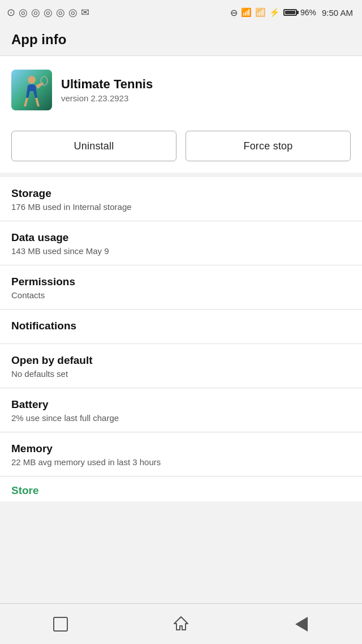  I want to click on section-notifications: Notifications, so click(181, 327).